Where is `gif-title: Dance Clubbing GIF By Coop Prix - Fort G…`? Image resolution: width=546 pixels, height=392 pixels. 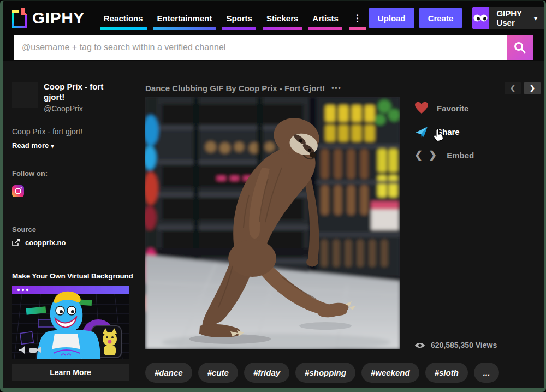
gif-title: Dance Clubbing GIF By Coop Prix - Fort G… is located at coordinates (235, 88).